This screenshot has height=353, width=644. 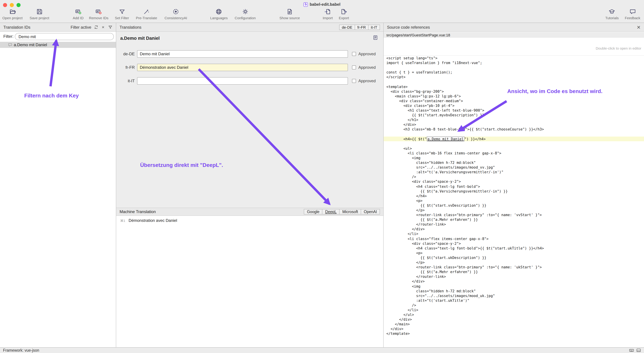 What do you see at coordinates (514, 148) in the screenshot?
I see `code-line: <ul>` at bounding box center [514, 148].